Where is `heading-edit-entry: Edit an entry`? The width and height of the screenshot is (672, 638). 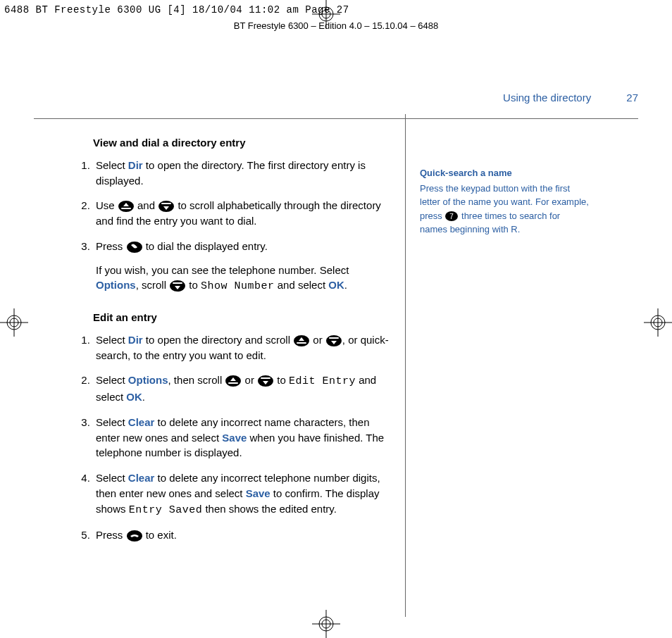 heading-edit-entry: Edit an entry is located at coordinates (242, 318).